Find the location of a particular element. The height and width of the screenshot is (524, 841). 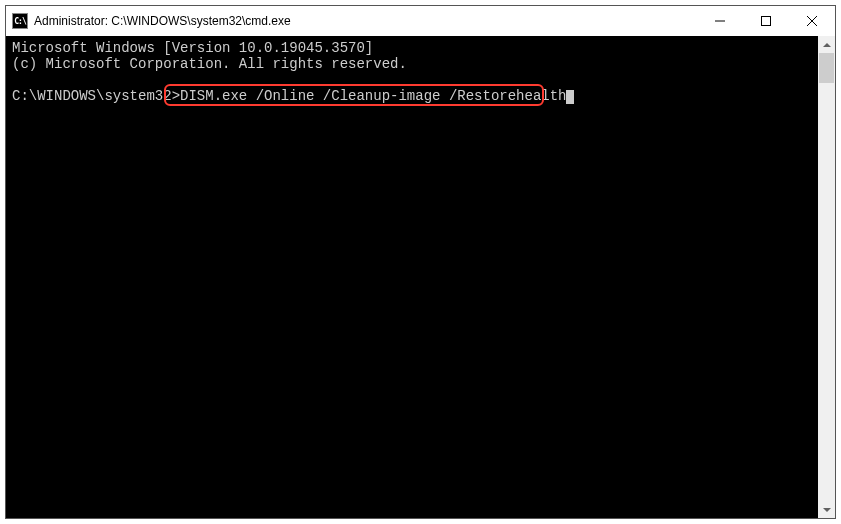

scroll-thumb is located at coordinates (826, 68).